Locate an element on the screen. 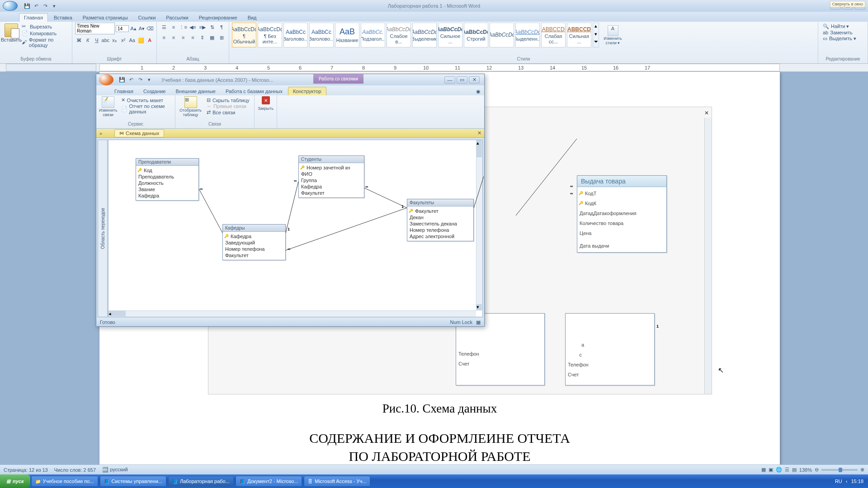  status-lang: 🔤 русский is located at coordinates (115, 470).